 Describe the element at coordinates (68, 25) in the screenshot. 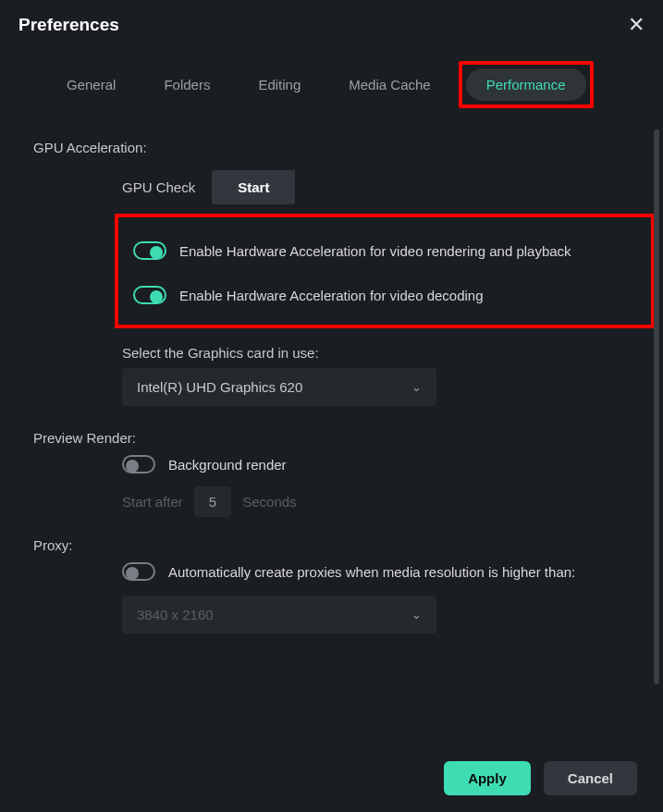

I see `page-title: Preferences` at that location.